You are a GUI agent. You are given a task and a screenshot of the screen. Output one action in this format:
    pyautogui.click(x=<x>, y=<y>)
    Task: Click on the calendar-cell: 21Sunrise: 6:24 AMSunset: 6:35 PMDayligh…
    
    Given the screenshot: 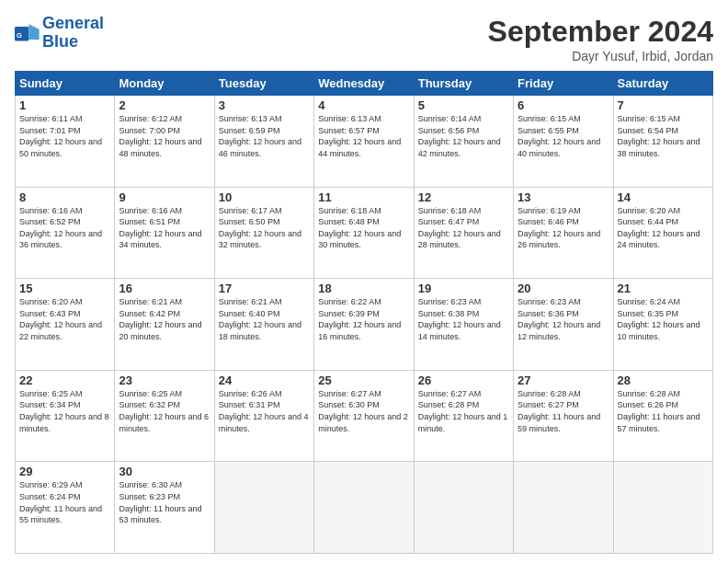 What is the action you would take?
    pyautogui.click(x=663, y=325)
    